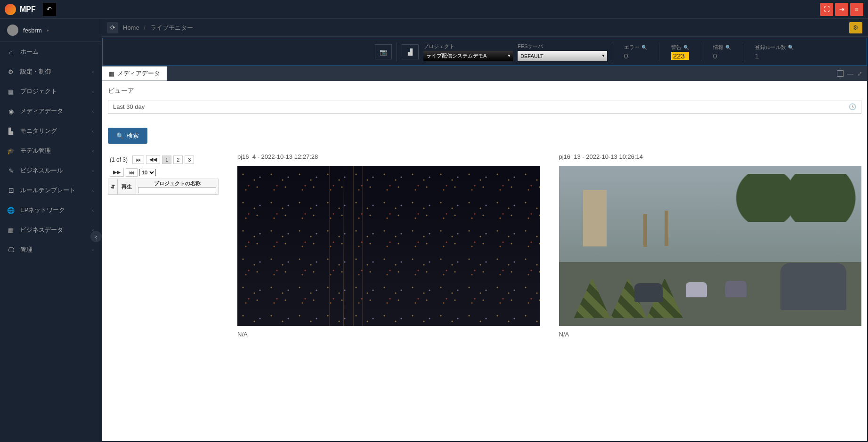  What do you see at coordinates (49, 9) in the screenshot?
I see `history-icon: ↶` at bounding box center [49, 9].